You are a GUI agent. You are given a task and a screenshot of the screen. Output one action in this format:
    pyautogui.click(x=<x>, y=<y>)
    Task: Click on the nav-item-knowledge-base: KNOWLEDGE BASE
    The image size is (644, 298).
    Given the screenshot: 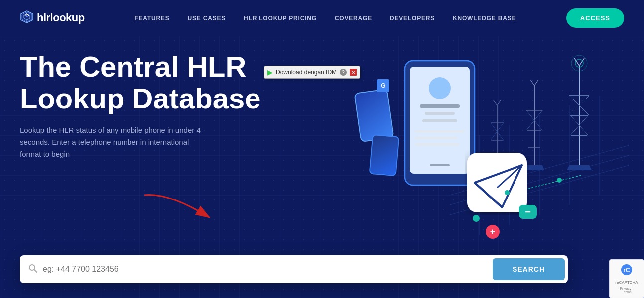 What is the action you would take?
    pyautogui.click(x=484, y=18)
    